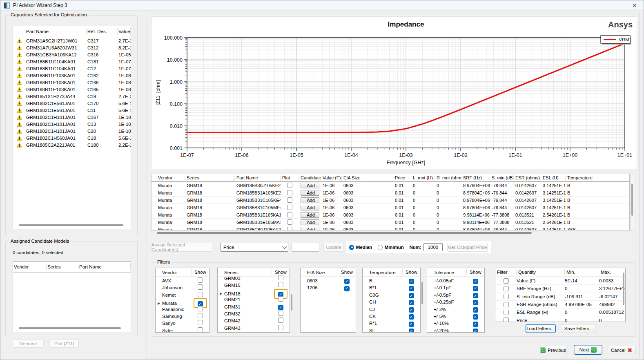 The height and width of the screenshot is (360, 644). What do you see at coordinates (143, 186) in the screenshot?
I see `panel-splitter` at bounding box center [143, 186].